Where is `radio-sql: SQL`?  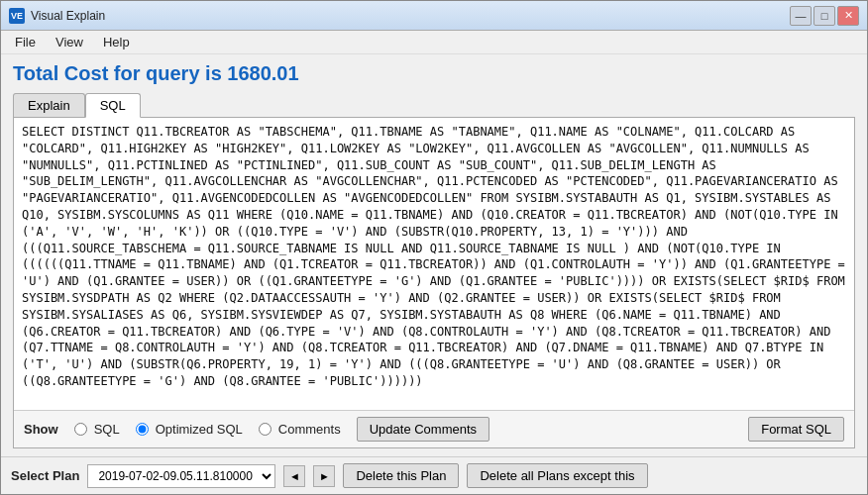
radio-sql: SQL is located at coordinates (97, 430).